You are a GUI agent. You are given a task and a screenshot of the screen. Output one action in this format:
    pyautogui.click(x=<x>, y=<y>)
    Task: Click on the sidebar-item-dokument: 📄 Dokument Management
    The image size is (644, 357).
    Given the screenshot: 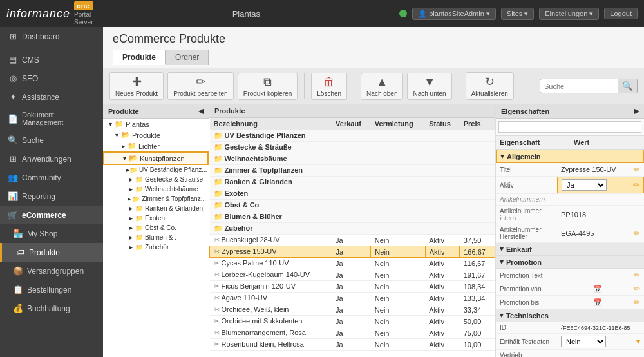 What is the action you would take?
    pyautogui.click(x=52, y=119)
    